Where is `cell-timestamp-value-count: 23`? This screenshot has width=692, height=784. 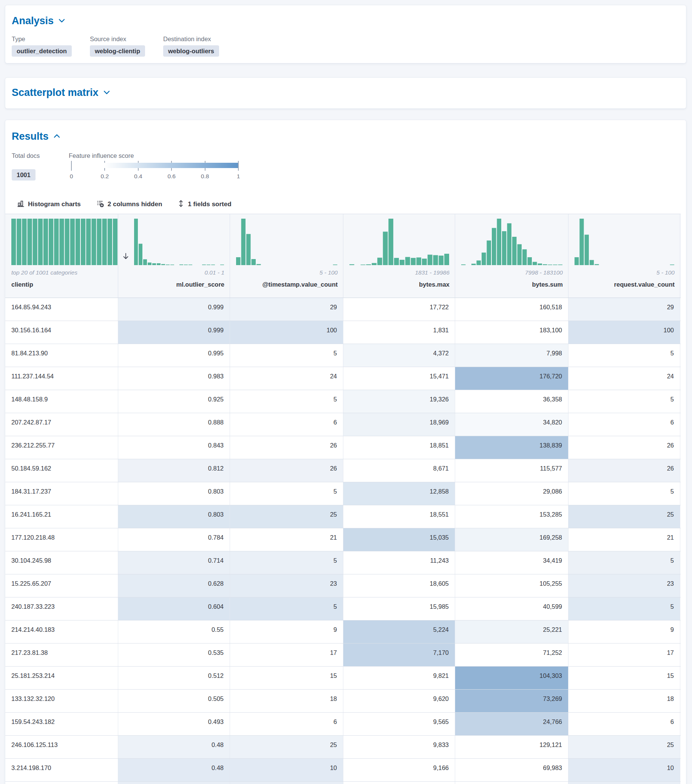 cell-timestamp-value-count: 23 is located at coordinates (287, 586).